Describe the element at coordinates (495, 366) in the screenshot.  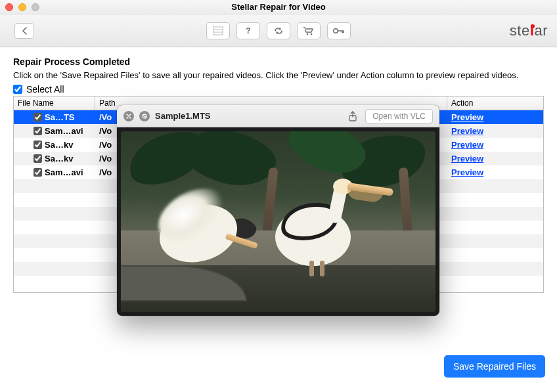
I see `save-repaired-files-button: Save Repaired Files` at that location.